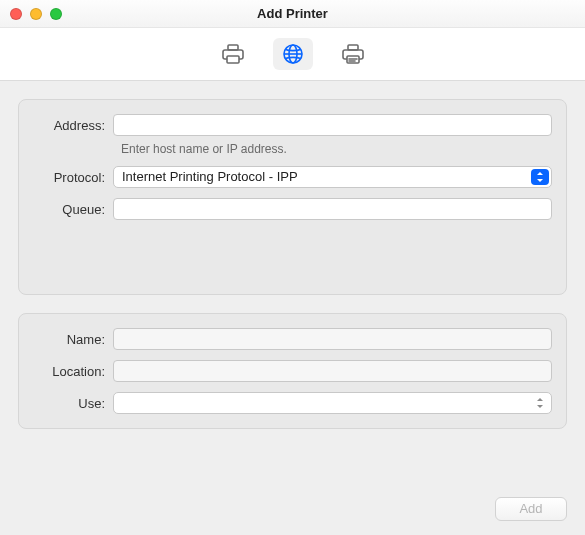 The width and height of the screenshot is (585, 535). I want to click on protocol-select: Internet Printing Protocol - IPP, so click(332, 177).